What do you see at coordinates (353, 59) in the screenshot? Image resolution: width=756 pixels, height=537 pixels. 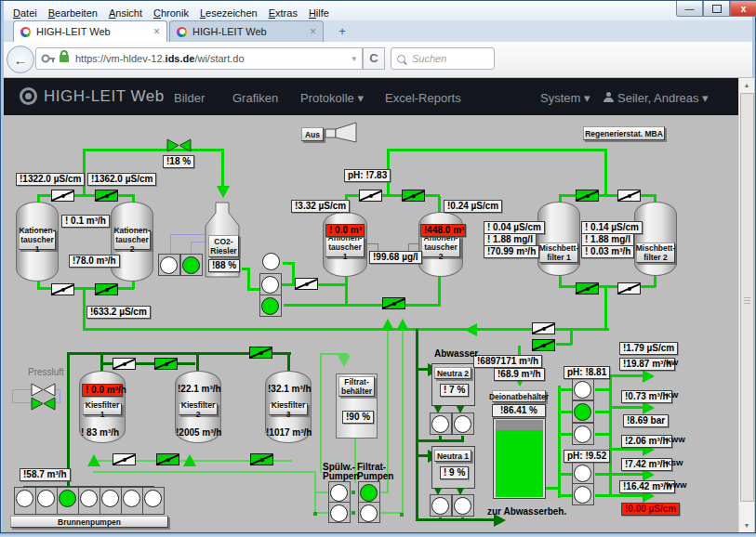 I see `url-dropdown-icon: ▾` at bounding box center [353, 59].